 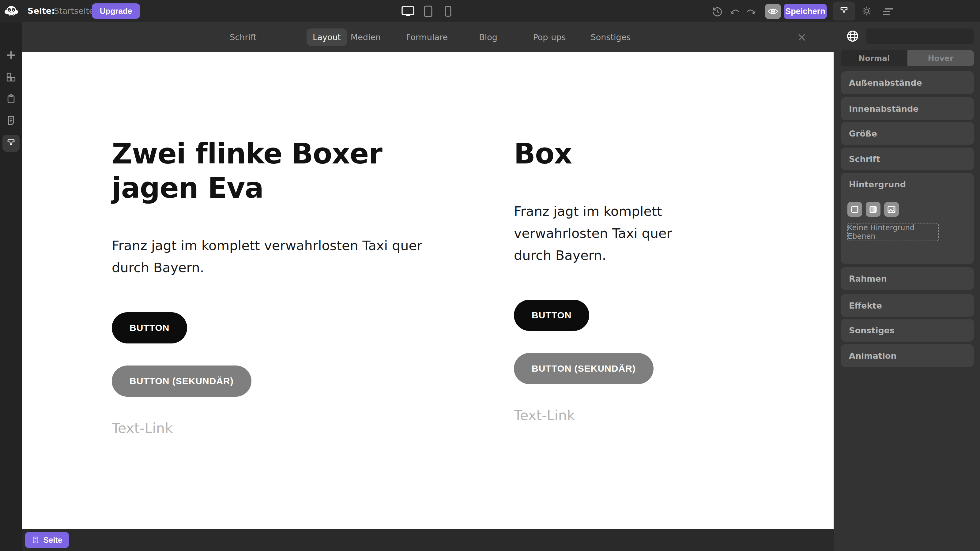 I want to click on style-paint-brush-icon, so click(x=11, y=143).